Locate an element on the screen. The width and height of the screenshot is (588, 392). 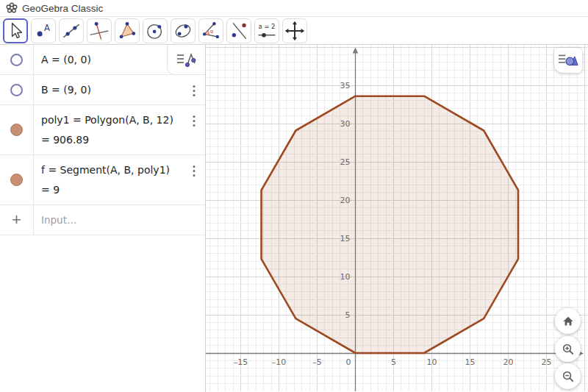
row-content: poly1 = Polygon(A, B, 12)= 906.89 is located at coordinates (109, 129).